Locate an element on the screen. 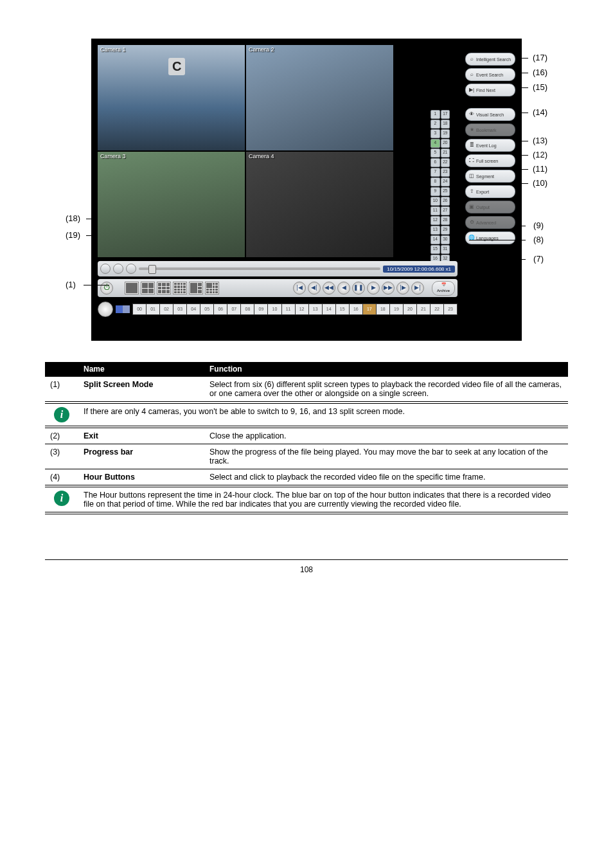 This screenshot has width=613, height=868. hour-button-02: 02 is located at coordinates (166, 309).